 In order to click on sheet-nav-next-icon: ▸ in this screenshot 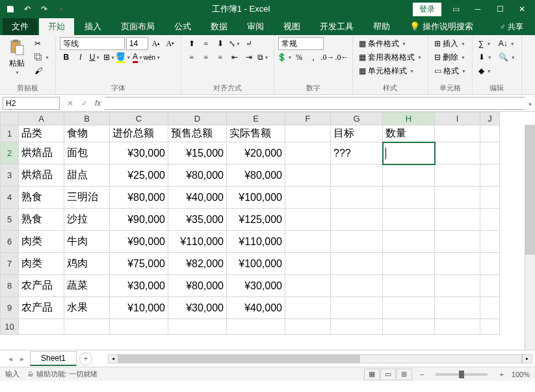, I will do `click(22, 359)`.